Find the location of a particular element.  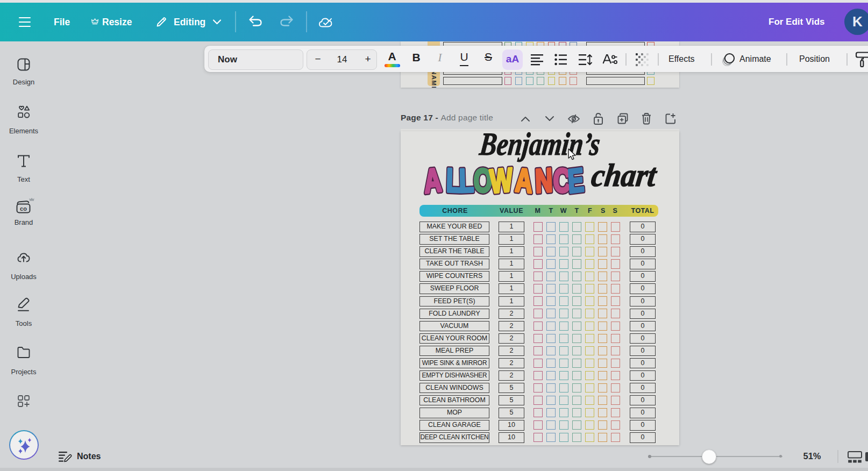

svg-text: L is located at coordinates (467, 181).